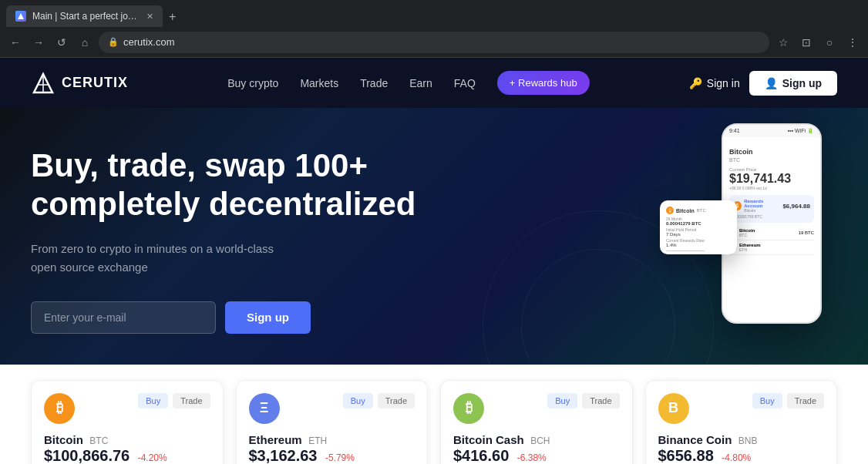 The height and width of the screenshot is (464, 868). Describe the element at coordinates (532, 458) in the screenshot. I see `bch-change: -6.38%` at that location.